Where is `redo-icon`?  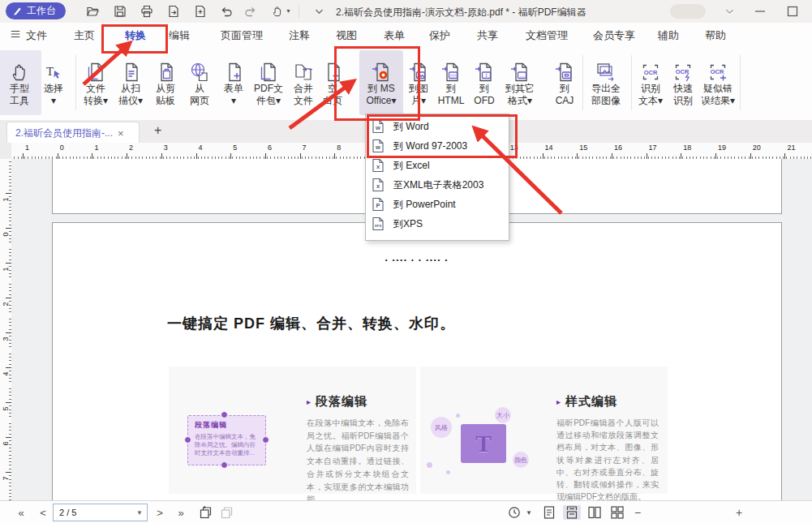
redo-icon is located at coordinates (251, 11).